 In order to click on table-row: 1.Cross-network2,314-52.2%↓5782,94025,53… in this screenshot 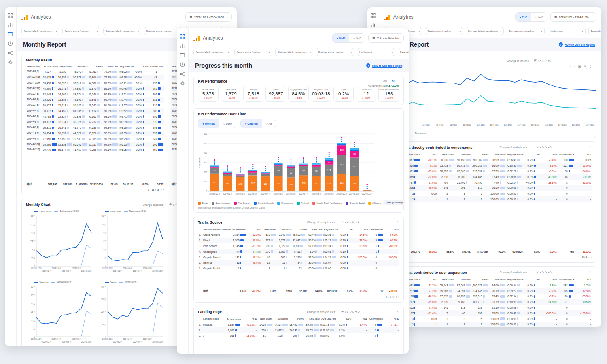, I will do `click(299, 235)`.